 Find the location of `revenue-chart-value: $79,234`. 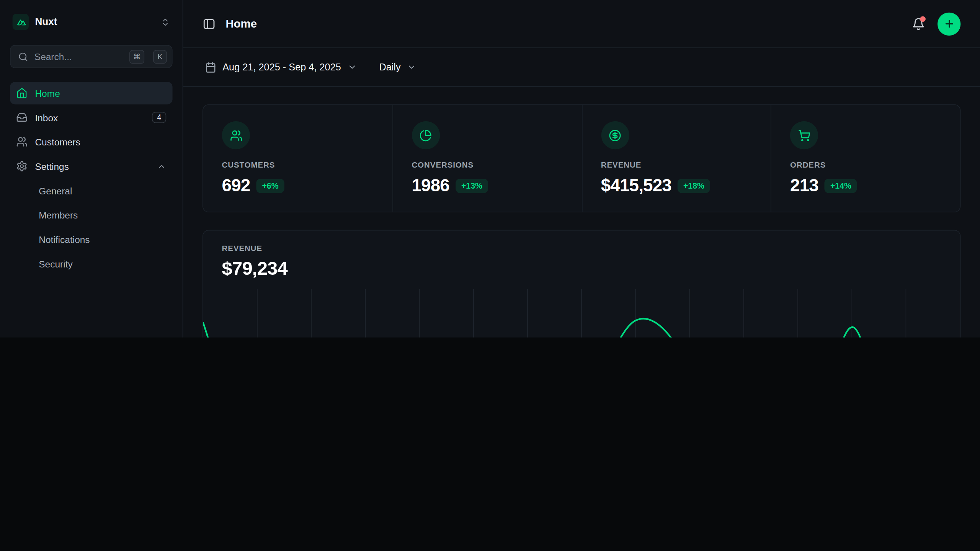

revenue-chart-value: $79,234 is located at coordinates (582, 269).